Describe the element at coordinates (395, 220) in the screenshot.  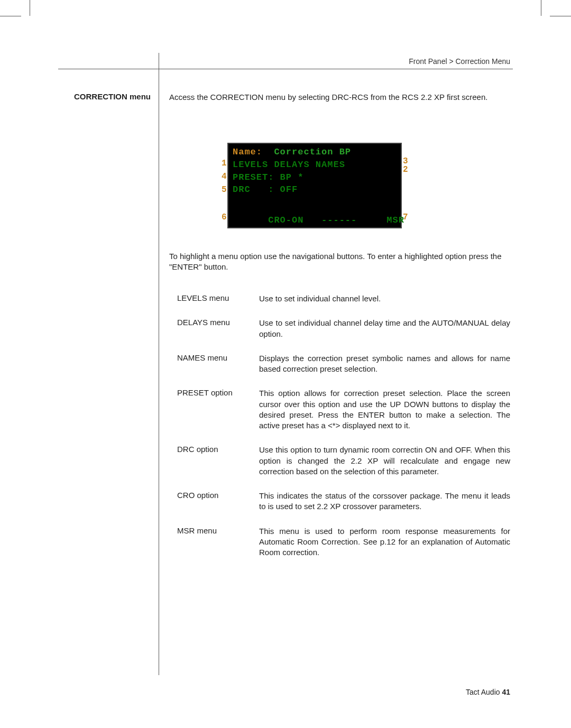
I see `lcd-row4-right: MSR` at that location.